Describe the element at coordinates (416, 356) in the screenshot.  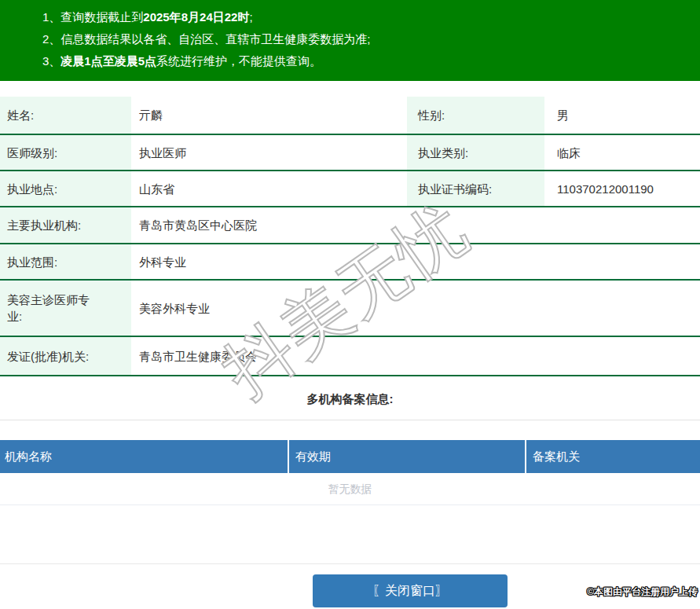
I see `issuing-authority-value: 青岛市卫生健康委员会` at that location.